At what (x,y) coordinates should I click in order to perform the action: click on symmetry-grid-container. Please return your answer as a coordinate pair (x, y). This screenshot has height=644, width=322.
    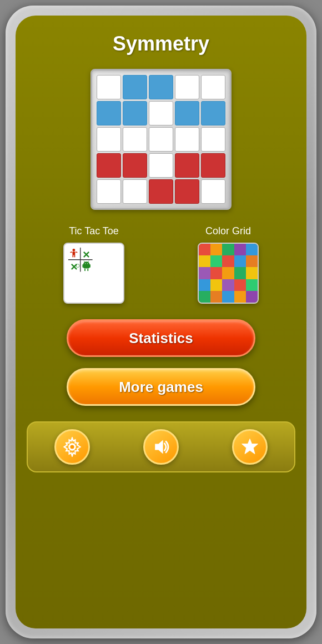
    Looking at the image, I should click on (161, 139).